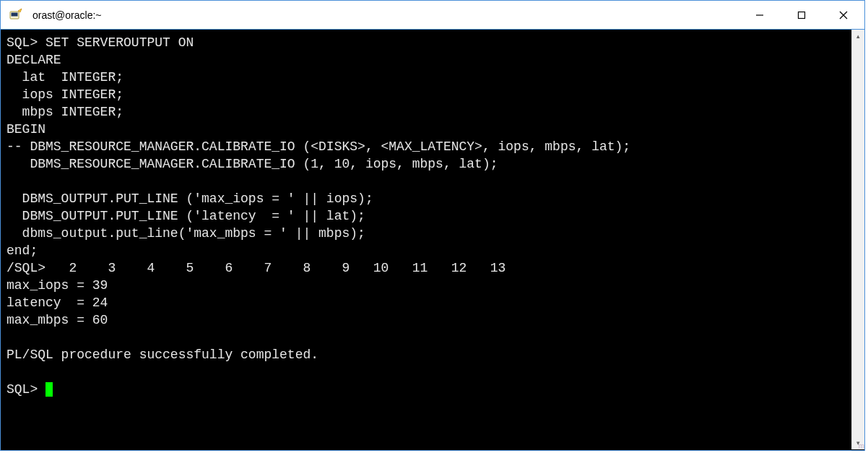  Describe the element at coordinates (49, 389) in the screenshot. I see `cursor` at that location.